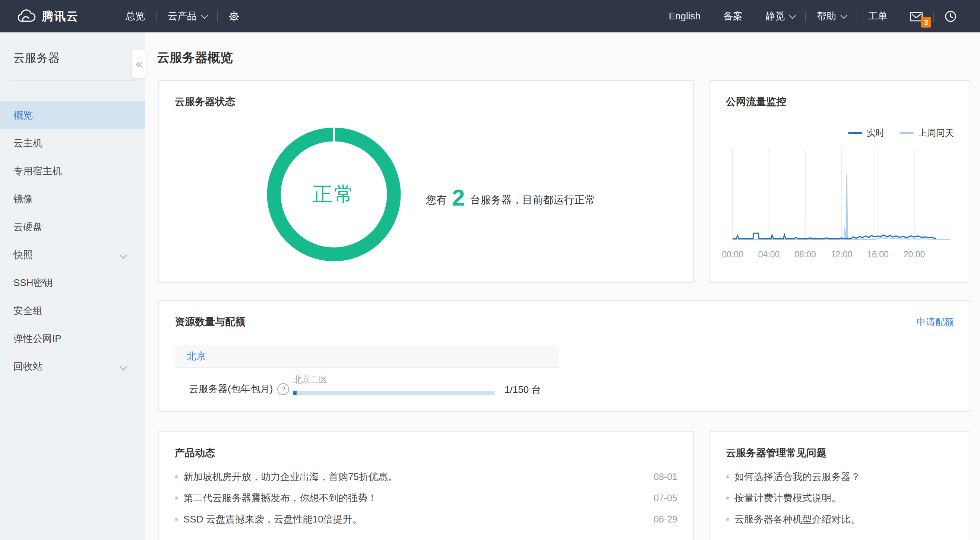 This screenshot has height=540, width=980. What do you see at coordinates (907, 133) in the screenshot?
I see `legend-line-swatch` at bounding box center [907, 133].